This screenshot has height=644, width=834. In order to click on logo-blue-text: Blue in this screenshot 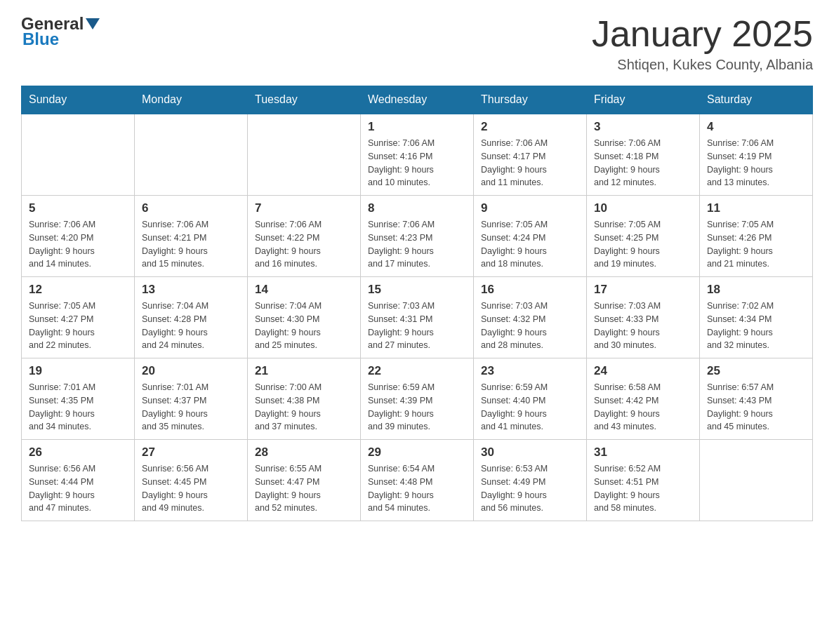, I will do `click(62, 39)`.